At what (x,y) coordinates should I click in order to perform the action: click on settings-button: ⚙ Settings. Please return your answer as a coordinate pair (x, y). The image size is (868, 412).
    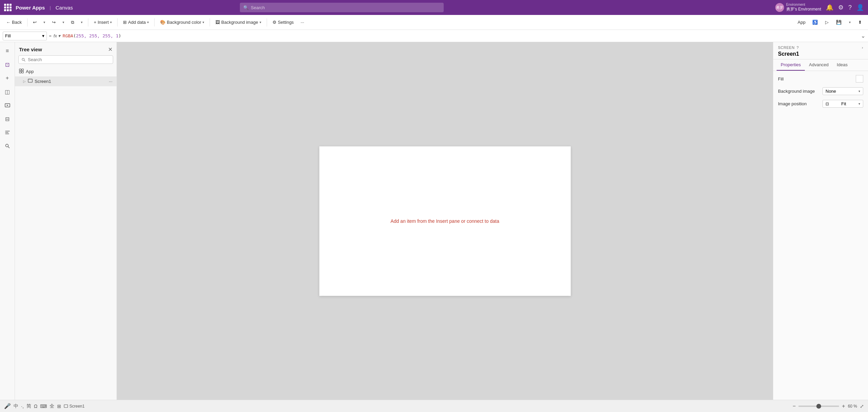
    Looking at the image, I should click on (283, 22).